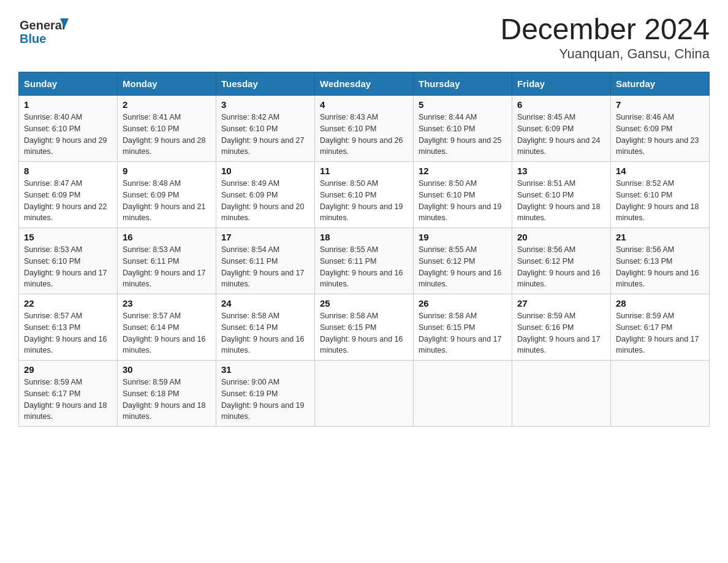 This screenshot has width=728, height=563. Describe the element at coordinates (266, 261) in the screenshot. I see `calendar-cell: 17Sunrise: 8:54 AMSunset: 6:11 PMDayligh…` at that location.